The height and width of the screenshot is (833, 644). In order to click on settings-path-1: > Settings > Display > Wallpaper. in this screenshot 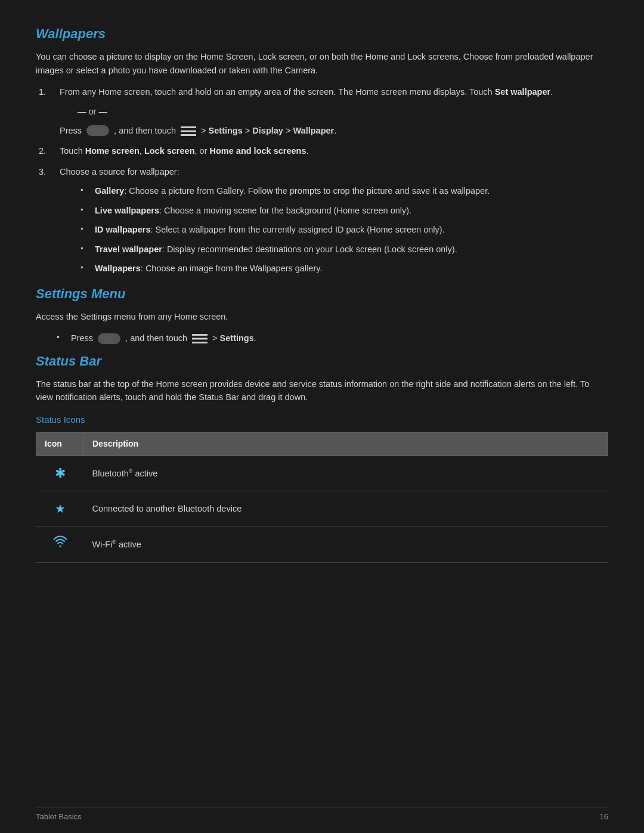, I will do `click(268, 131)`.